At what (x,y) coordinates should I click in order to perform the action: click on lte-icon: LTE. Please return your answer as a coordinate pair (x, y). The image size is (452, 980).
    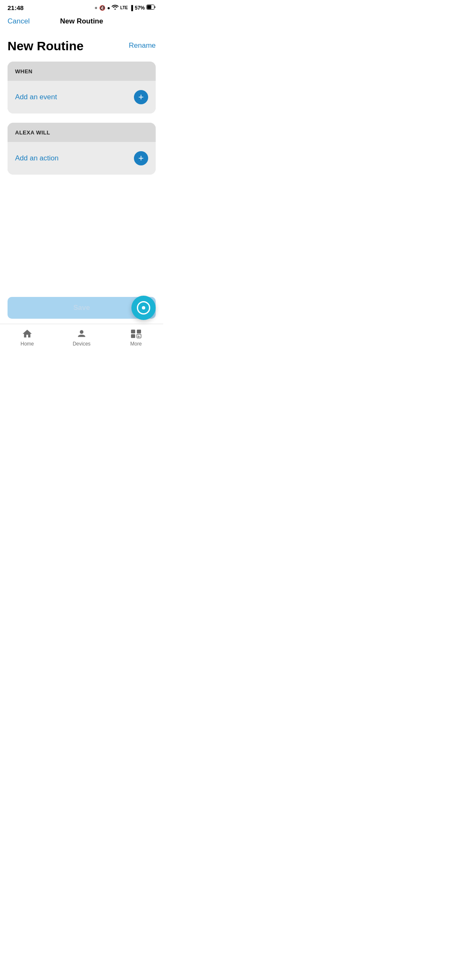
    Looking at the image, I should click on (124, 8).